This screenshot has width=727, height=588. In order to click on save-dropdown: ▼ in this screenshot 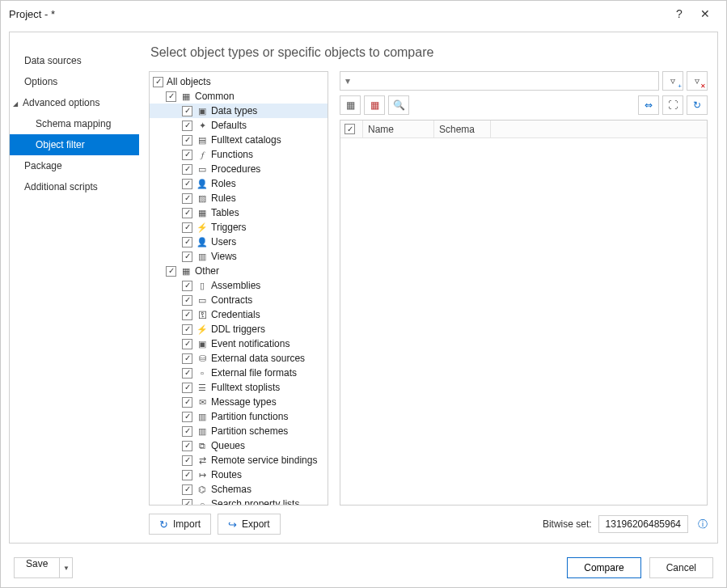, I will do `click(66, 568)`.